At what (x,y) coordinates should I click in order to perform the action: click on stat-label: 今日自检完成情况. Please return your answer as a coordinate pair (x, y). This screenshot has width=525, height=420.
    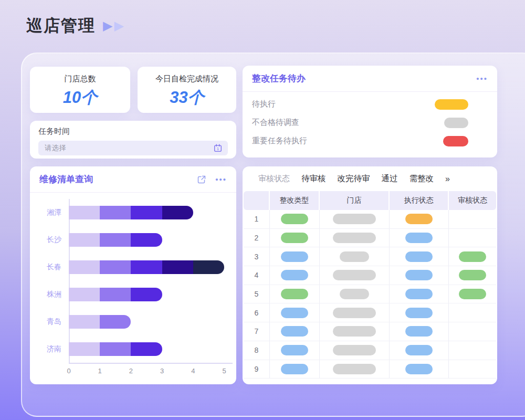
    Looking at the image, I should click on (187, 79).